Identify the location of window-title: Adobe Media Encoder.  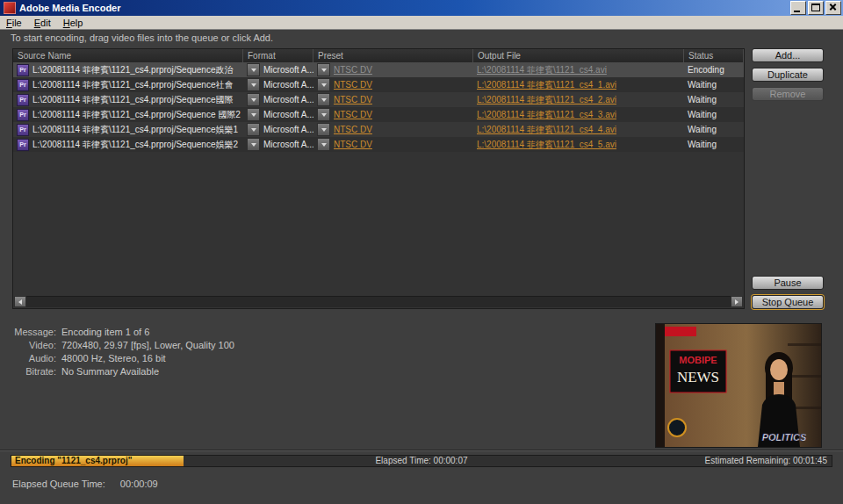
(404, 8).